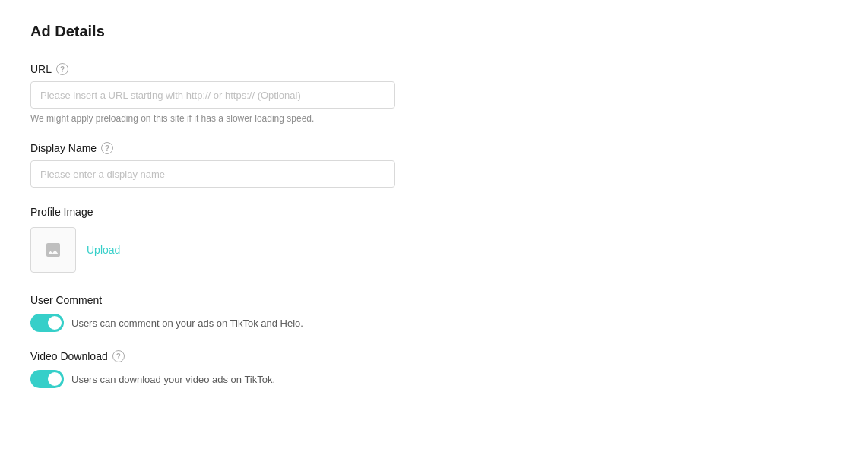 This screenshot has width=868, height=455. Describe the element at coordinates (47, 323) in the screenshot. I see `user-comment-slider` at that location.